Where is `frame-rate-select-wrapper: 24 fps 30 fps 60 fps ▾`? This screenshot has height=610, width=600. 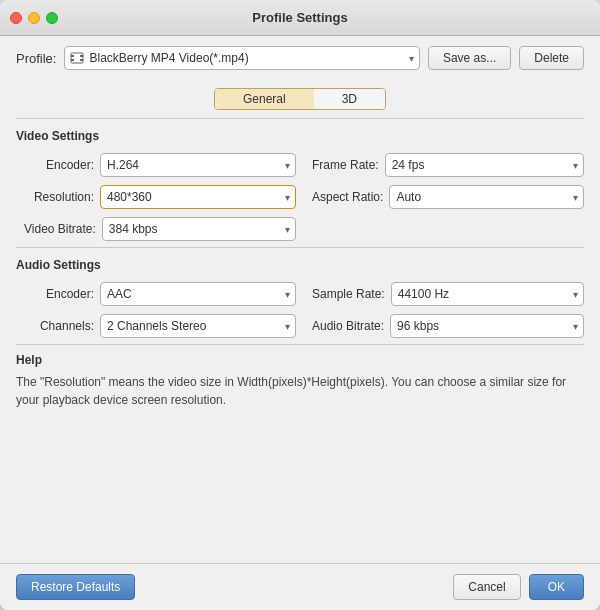
frame-rate-select-wrapper: 24 fps 30 fps 60 fps ▾ is located at coordinates (484, 165).